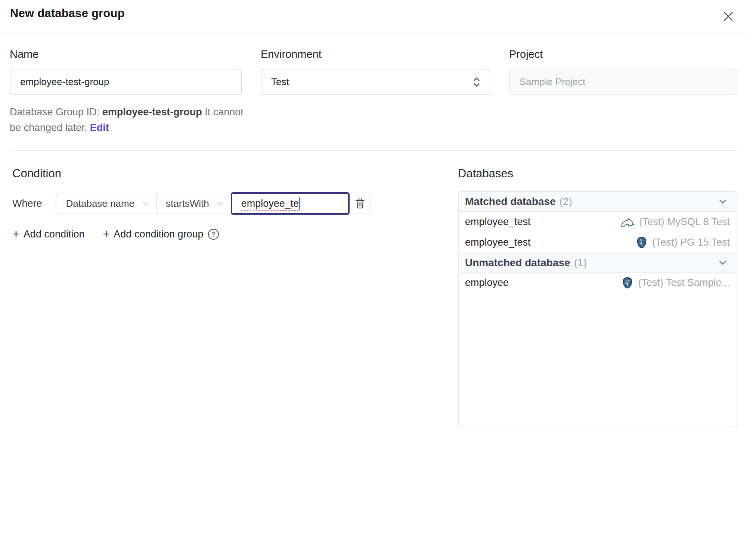 The image size is (747, 560). Describe the element at coordinates (152, 112) in the screenshot. I see `group-id-value: employee-test-group` at that location.